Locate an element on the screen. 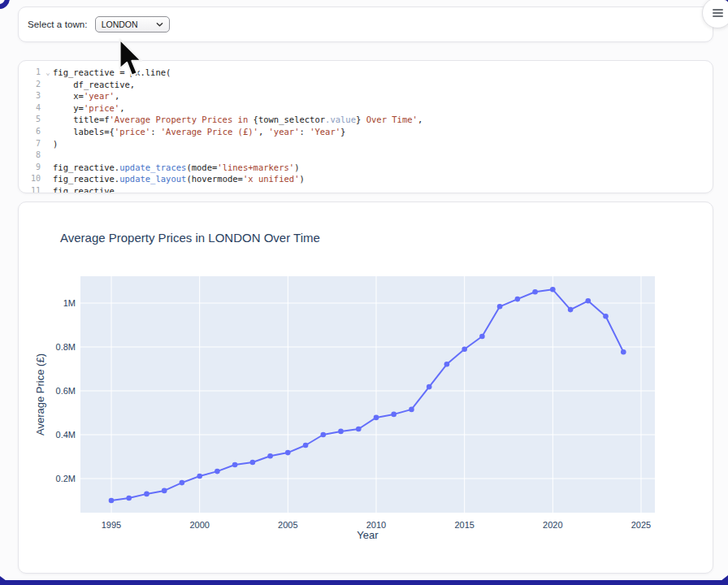 This screenshot has width=728, height=585. code-line: 11fig_reactive is located at coordinates (366, 189).